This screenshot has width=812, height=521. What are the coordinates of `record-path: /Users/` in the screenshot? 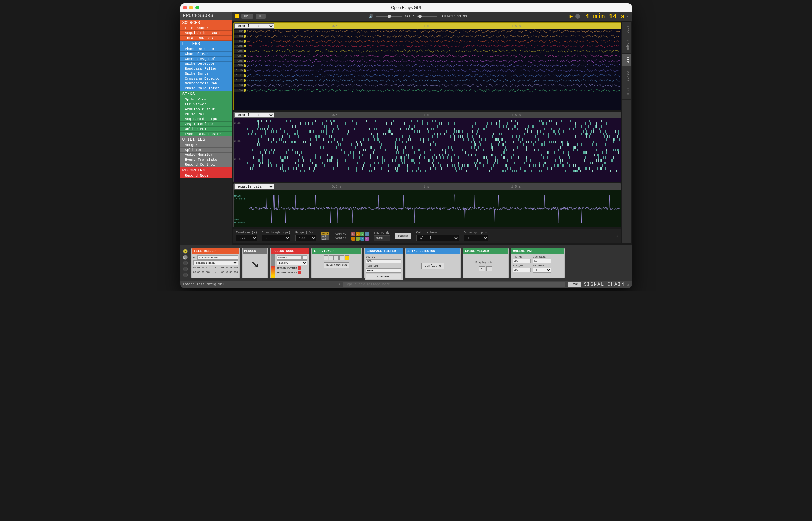 It's located at (289, 257).